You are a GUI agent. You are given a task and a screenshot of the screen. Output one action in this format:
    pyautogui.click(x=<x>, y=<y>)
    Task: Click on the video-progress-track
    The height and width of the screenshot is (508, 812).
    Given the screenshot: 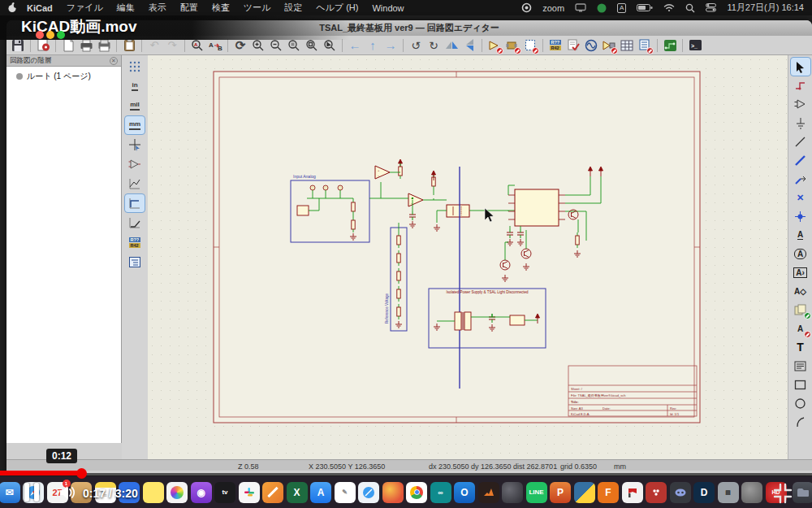 What is the action you would take?
    pyautogui.click(x=406, y=473)
    